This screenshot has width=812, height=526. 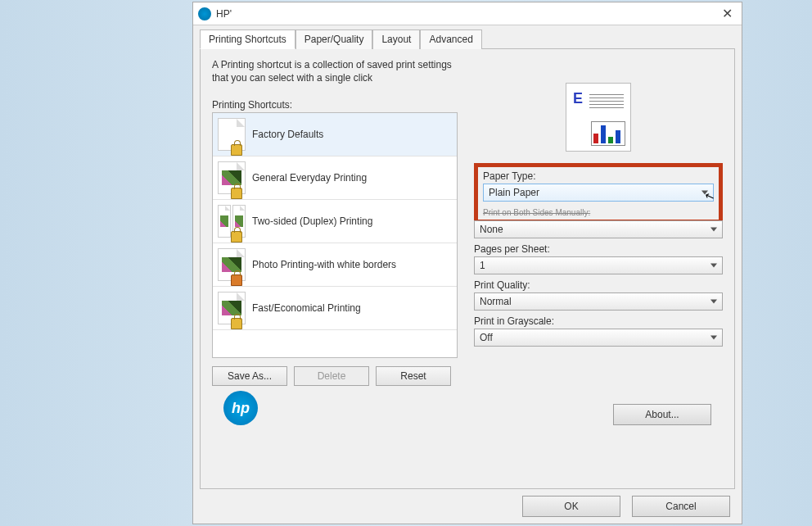 What do you see at coordinates (335, 105) in the screenshot?
I see `shortcuts-heading: Printing Shortcuts:` at bounding box center [335, 105].